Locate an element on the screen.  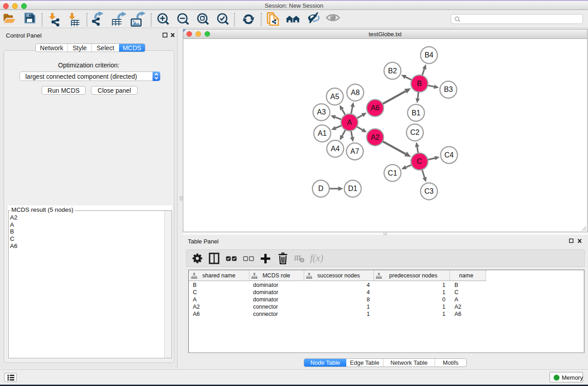
svg-text: A3 is located at coordinates (321, 112).